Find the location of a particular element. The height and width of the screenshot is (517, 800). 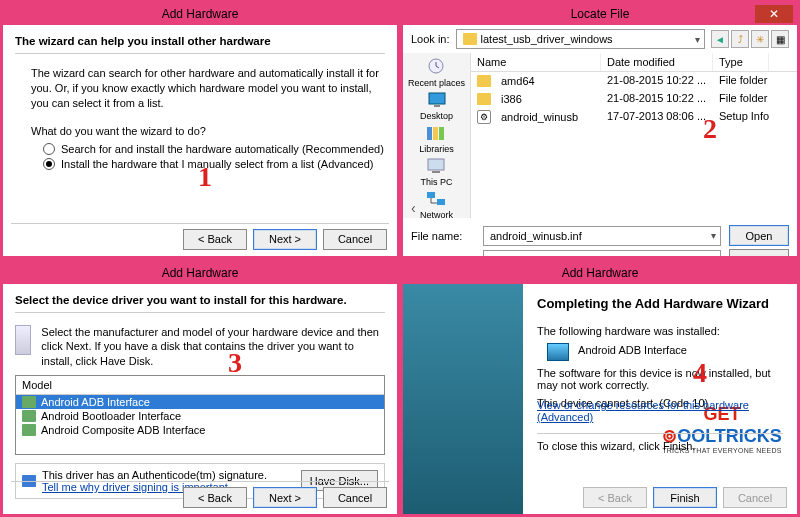

model-item: Android ADB Interface is located at coordinates (200, 402).